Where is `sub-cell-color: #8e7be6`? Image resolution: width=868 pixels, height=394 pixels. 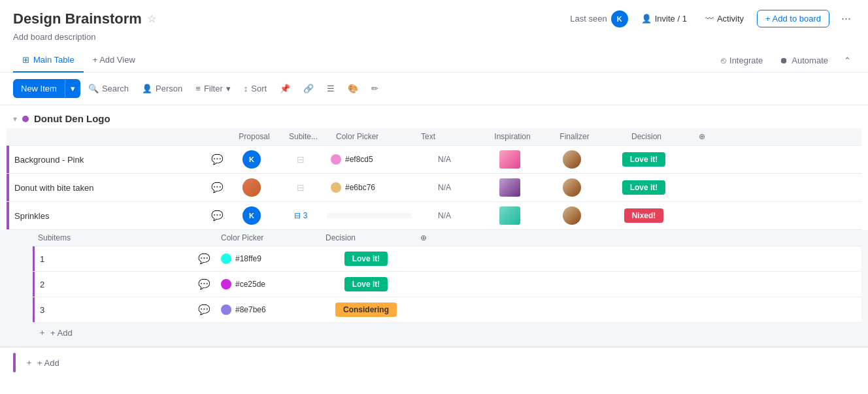
sub-cell-color: #8e7be6 is located at coordinates (268, 310).